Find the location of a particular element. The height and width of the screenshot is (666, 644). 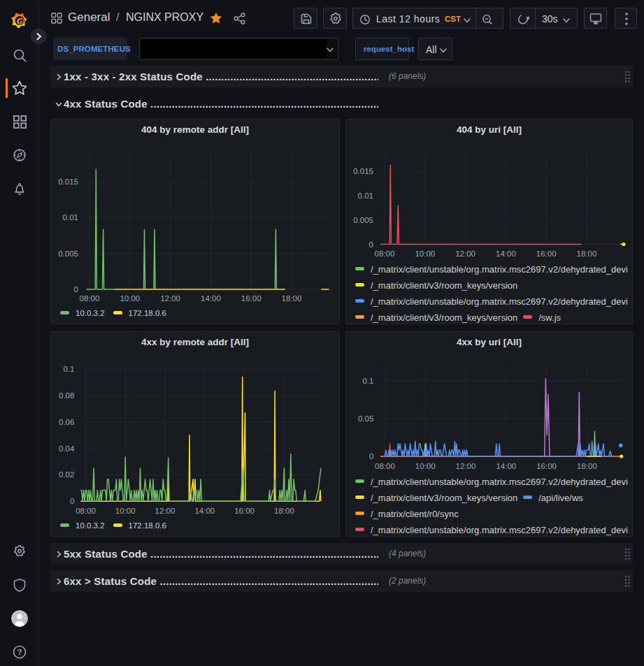

svg-text: 0.08 is located at coordinates (66, 396).